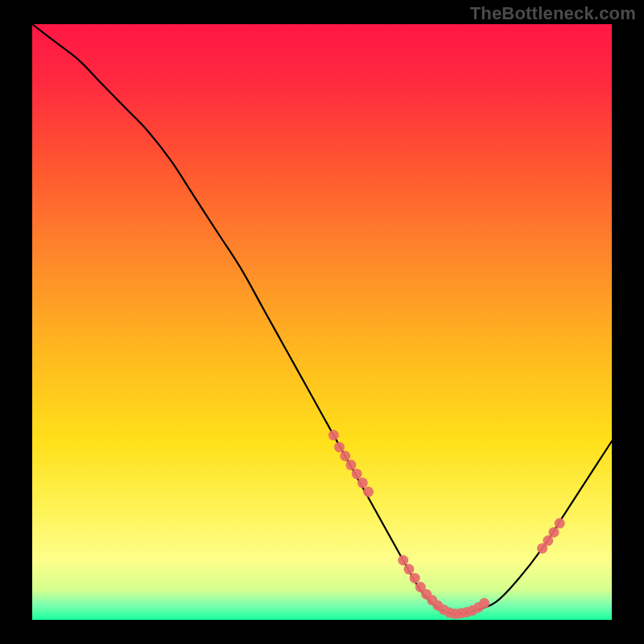 Image resolution: width=644 pixels, height=644 pixels. Describe the element at coordinates (553, 14) in the screenshot. I see `watermark-text: TheBottleneck.com` at that location.